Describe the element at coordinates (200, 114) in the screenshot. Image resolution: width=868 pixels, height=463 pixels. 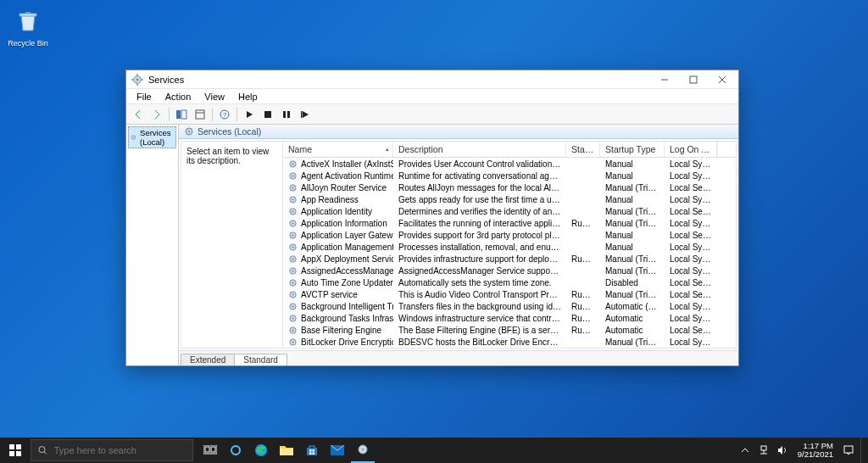
I see `export-list-button` at that location.